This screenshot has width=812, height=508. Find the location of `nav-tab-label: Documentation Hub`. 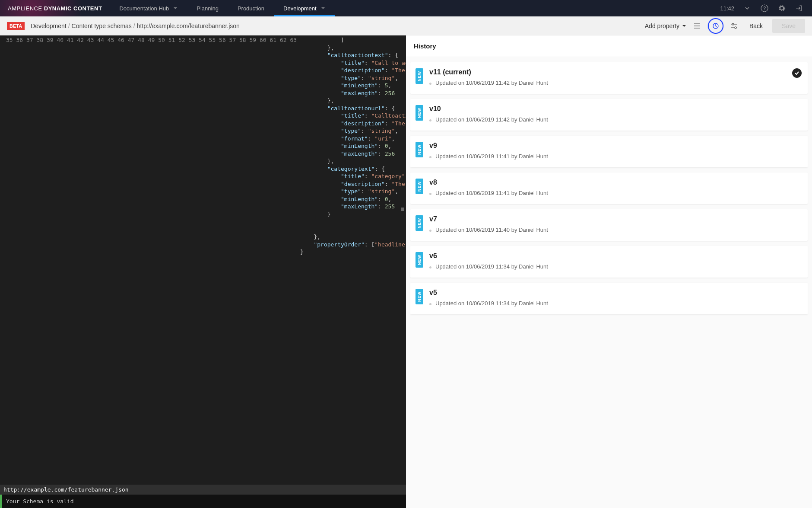

nav-tab-label: Documentation Hub is located at coordinates (144, 9).